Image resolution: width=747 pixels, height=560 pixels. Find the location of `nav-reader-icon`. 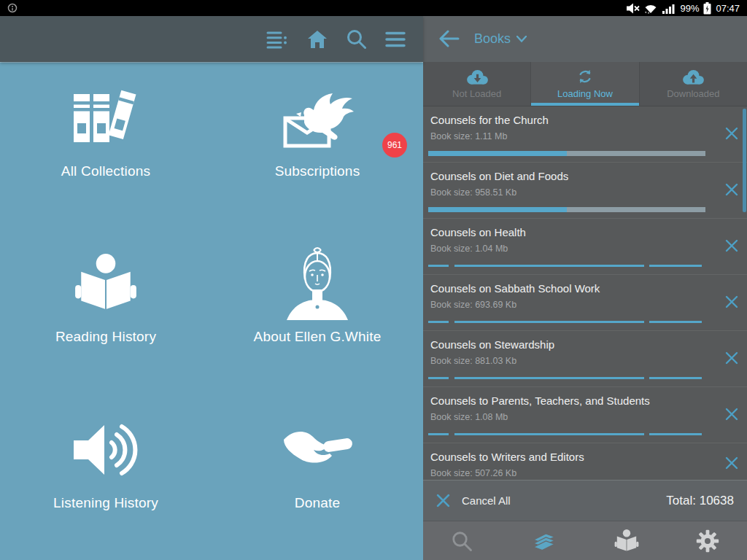

nav-reader-icon is located at coordinates (627, 541).